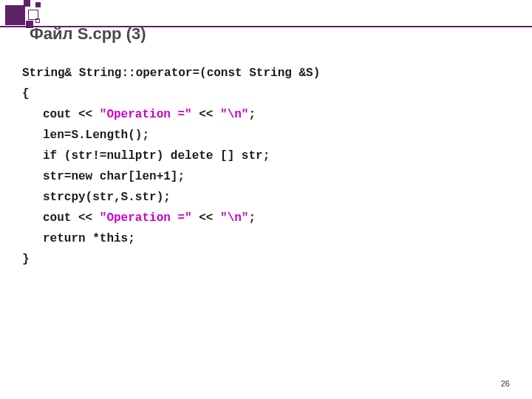 The height and width of the screenshot is (399, 532). What do you see at coordinates (171, 156) in the screenshot?
I see `code-line: if (str!=nullptr) delete [] str;` at bounding box center [171, 156].